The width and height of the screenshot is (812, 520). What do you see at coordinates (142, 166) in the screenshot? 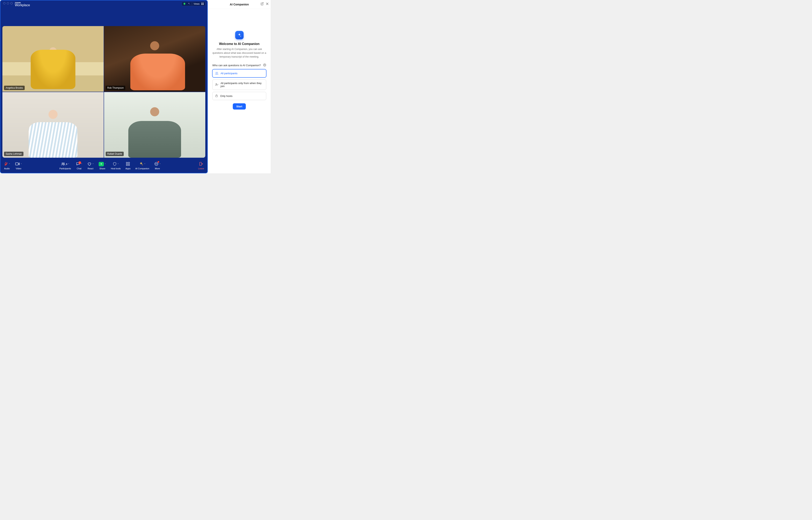
I see `ai-companion-button: ⌃ AI Companion` at bounding box center [142, 166].